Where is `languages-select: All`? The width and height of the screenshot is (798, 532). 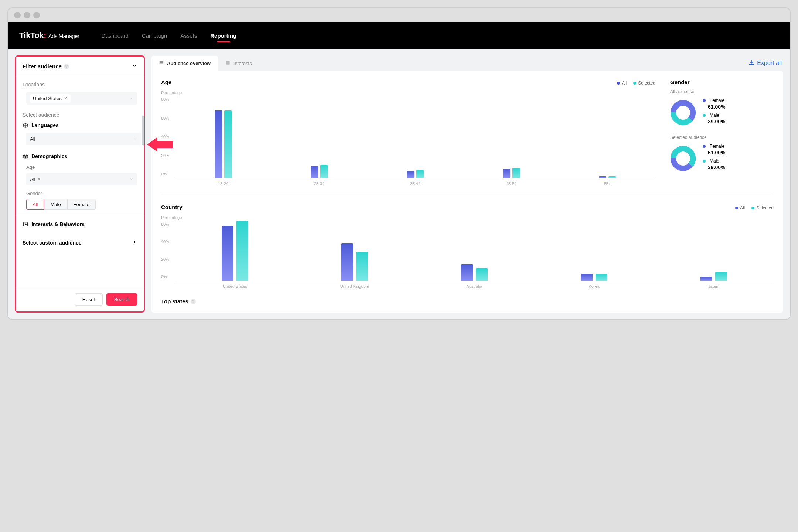
languages-select: All is located at coordinates (83, 139).